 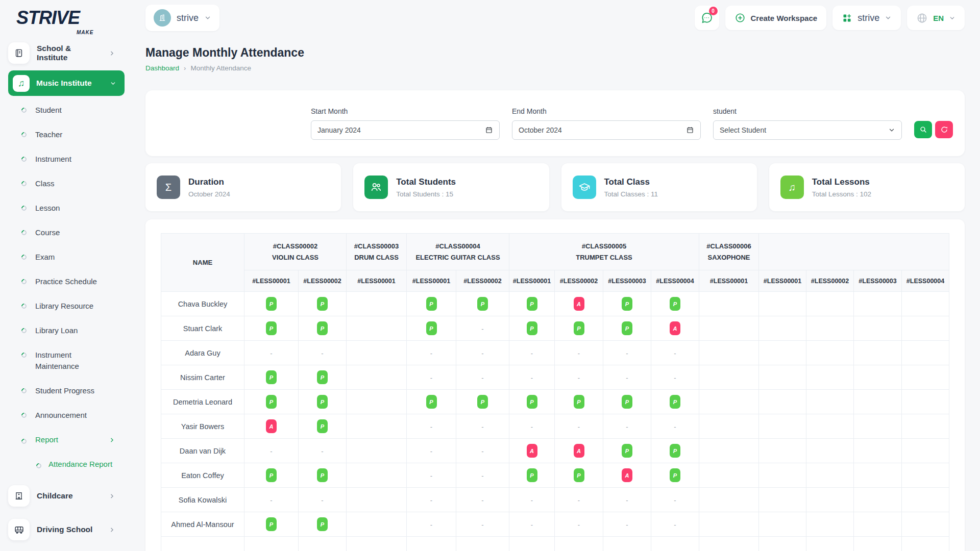 What do you see at coordinates (555, 68) in the screenshot?
I see `breadcrumb: Dashboard › Monthly Attendance` at bounding box center [555, 68].